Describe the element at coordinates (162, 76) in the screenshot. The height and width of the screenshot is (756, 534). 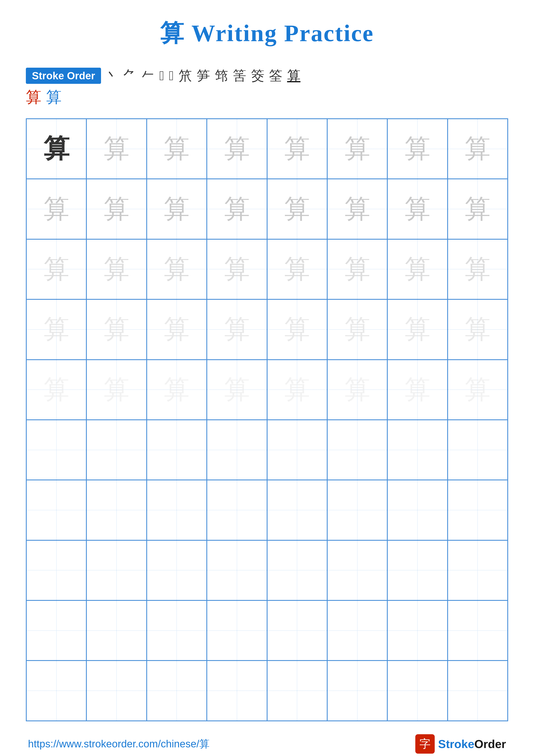
I see `stroke-4: 𠃑` at that location.